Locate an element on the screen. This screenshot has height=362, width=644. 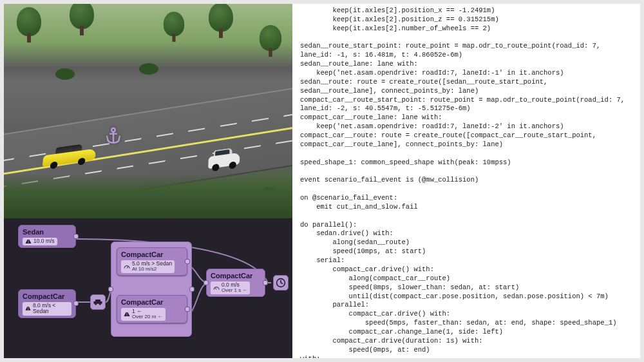
speed-badge: 10.0 m/s is located at coordinates (40, 242).